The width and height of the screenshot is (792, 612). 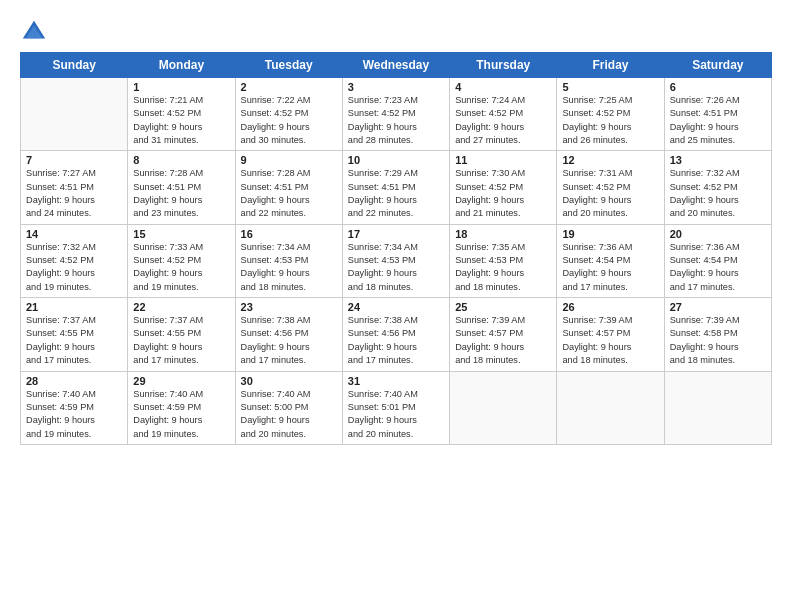 I want to click on day-number: 4, so click(x=503, y=87).